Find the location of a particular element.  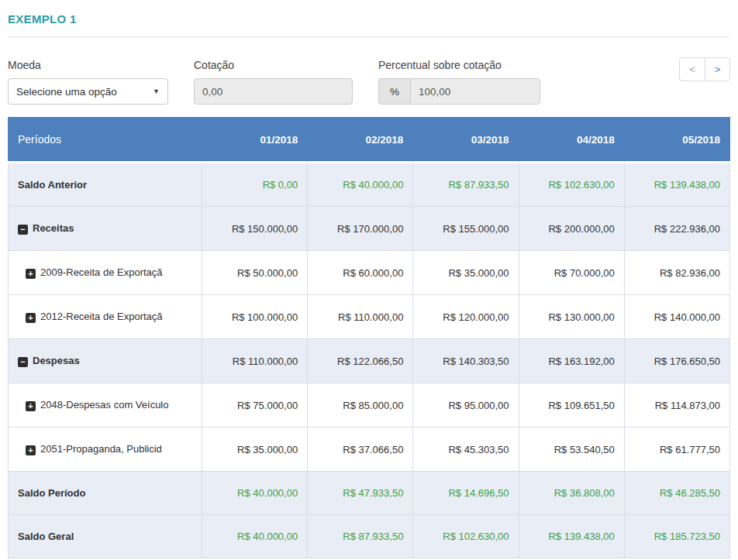

row-label-cell: Saldo Período is located at coordinates (105, 493).